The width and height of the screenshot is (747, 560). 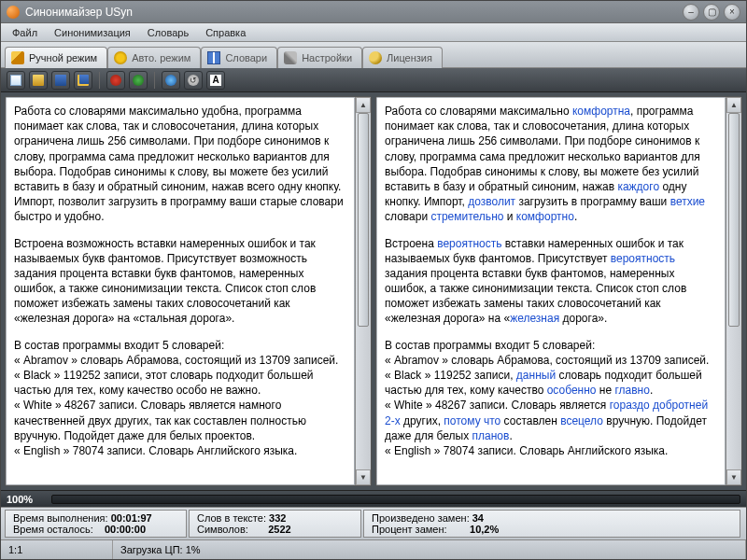 I want to click on synonym-word: комфортно, so click(x=545, y=217).